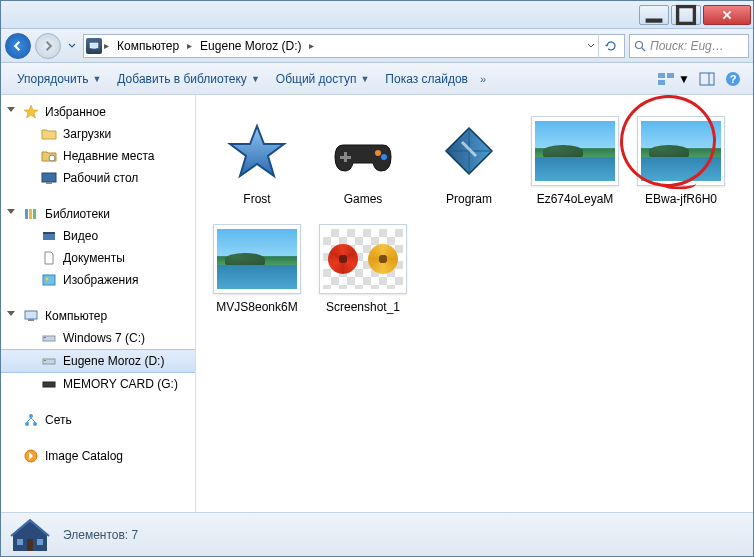  I want to click on address-dropdown, so click(591, 46).